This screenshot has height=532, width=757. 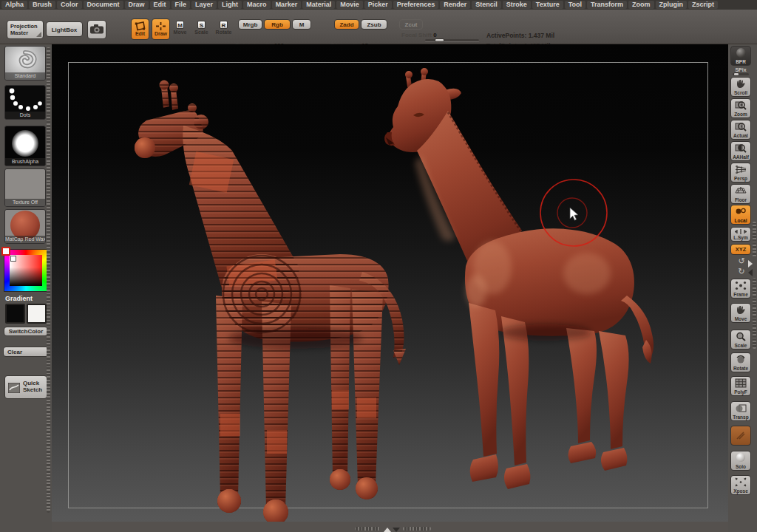 I want to click on menu-document: Document, so click(x=103, y=4).